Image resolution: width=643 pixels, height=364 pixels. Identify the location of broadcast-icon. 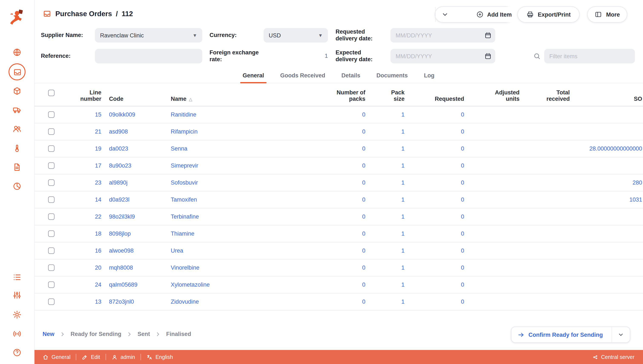
(17, 334).